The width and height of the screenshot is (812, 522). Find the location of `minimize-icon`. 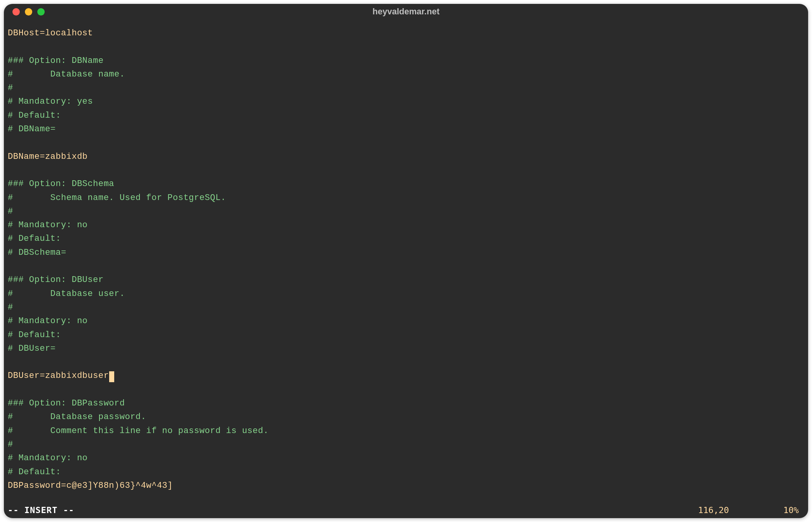

minimize-icon is located at coordinates (29, 12).